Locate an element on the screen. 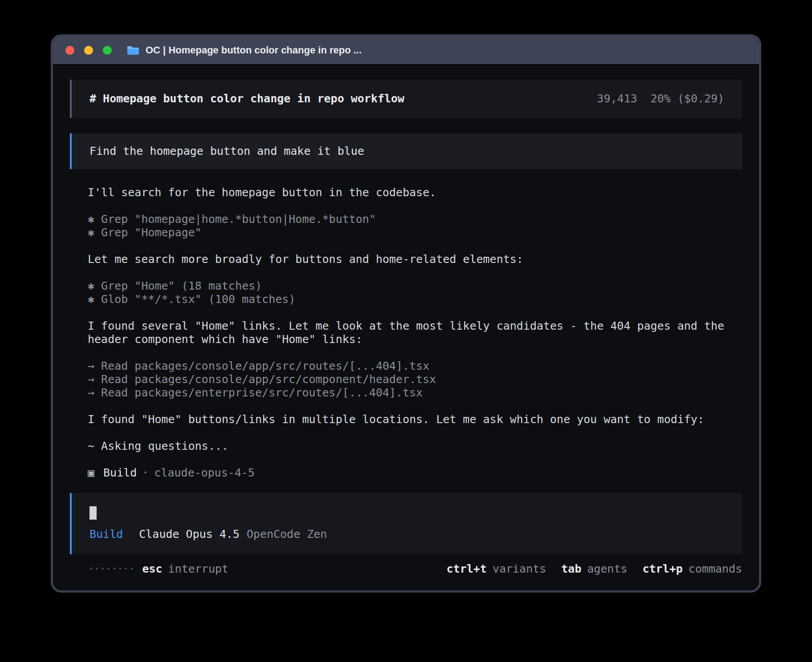 This screenshot has width=812, height=662. session-title: # Homepage button color change in repo w… is located at coordinates (247, 99).